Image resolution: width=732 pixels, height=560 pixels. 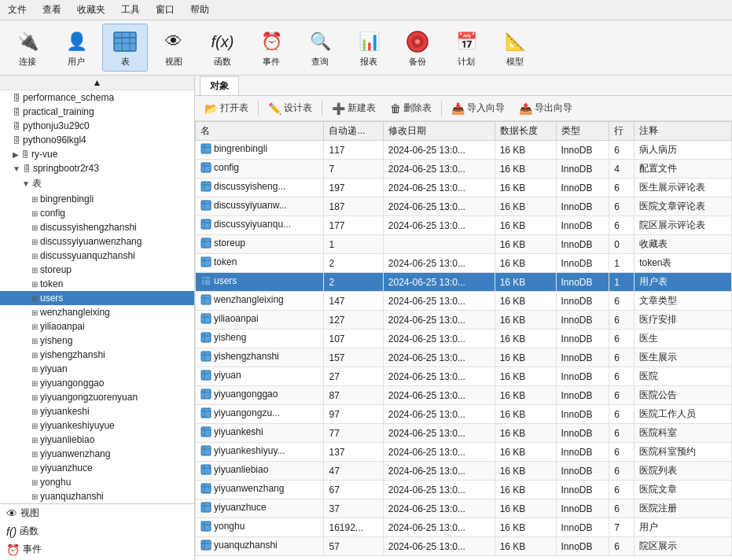 I want to click on table-row: wenzhangleixing 147 2024-06-25 13:0... 1…, so click(x=464, y=301).